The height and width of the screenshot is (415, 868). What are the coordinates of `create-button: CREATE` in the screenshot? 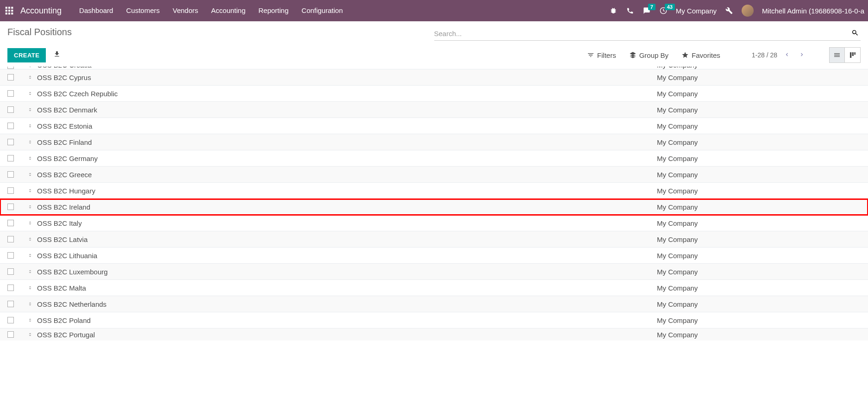 It's located at (27, 56).